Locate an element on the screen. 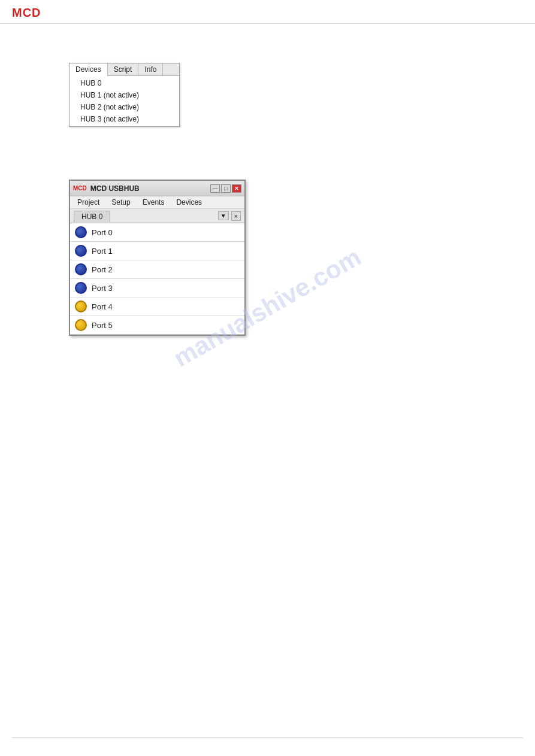 The image size is (535, 756). port-item-1: Port 1 is located at coordinates (157, 251).